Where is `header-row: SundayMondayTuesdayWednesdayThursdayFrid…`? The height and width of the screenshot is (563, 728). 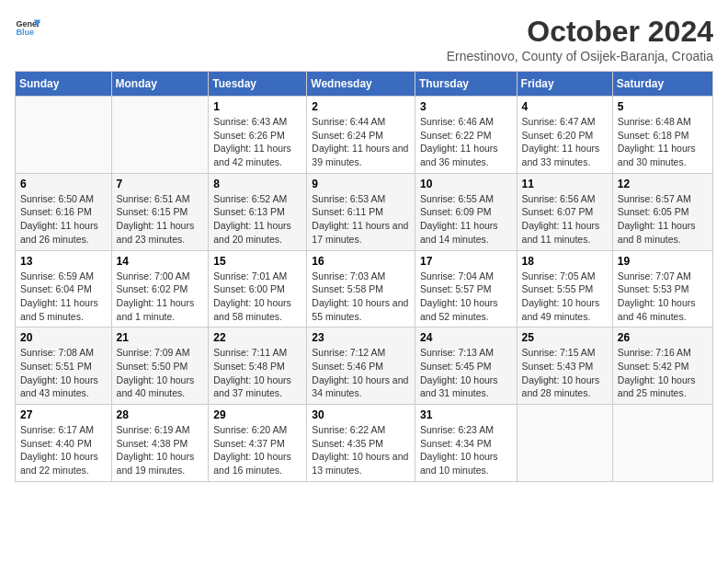
header-row: SundayMondayTuesdayWednesdayThursdayFrid… is located at coordinates (364, 85).